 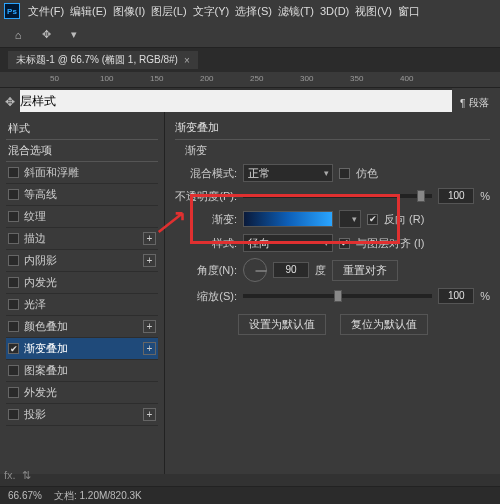 I want to click on make-default-button: 设置为默认值, so click(x=282, y=324).